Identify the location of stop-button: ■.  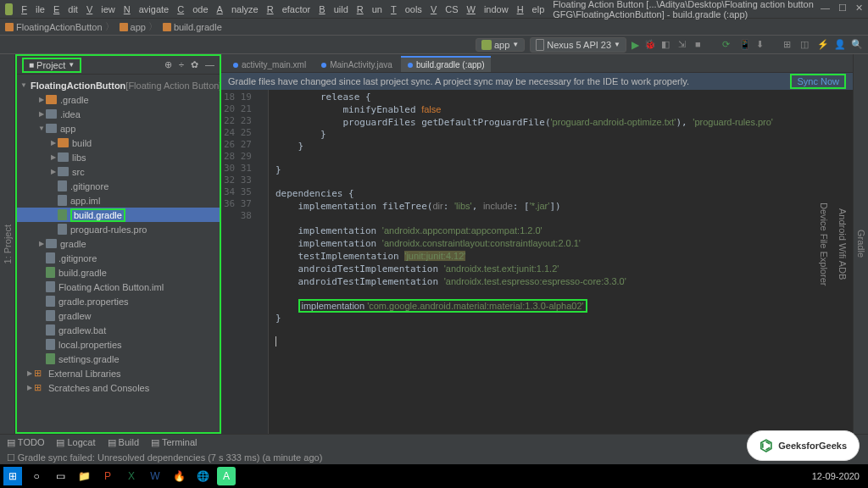
(701, 45).